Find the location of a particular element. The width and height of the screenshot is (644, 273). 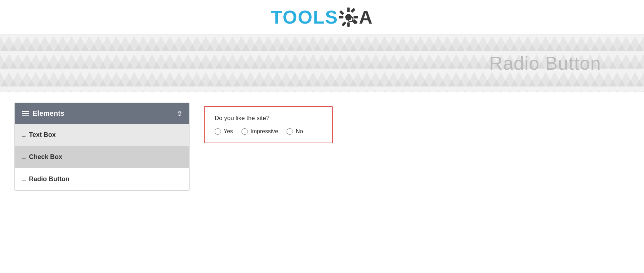

logo-tools-text: TOOLS is located at coordinates (304, 17).